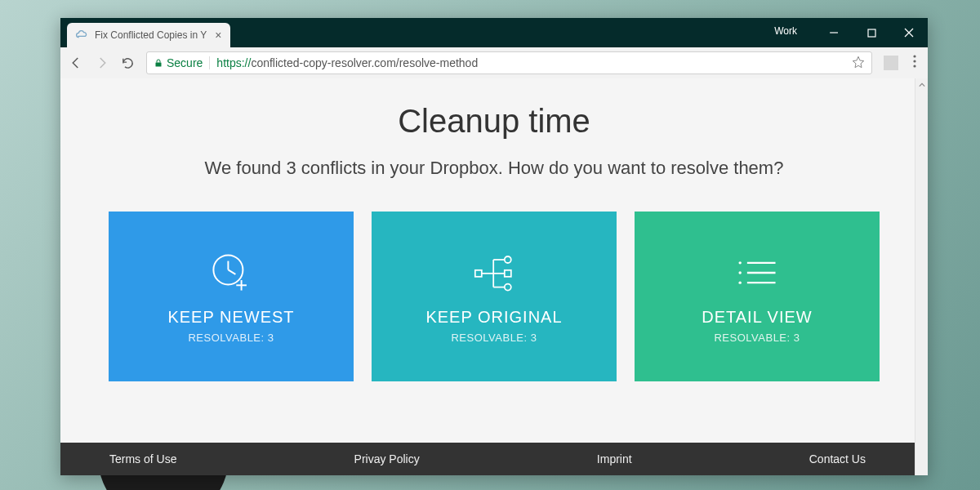 The width and height of the screenshot is (980, 490). I want to click on back-button, so click(76, 63).